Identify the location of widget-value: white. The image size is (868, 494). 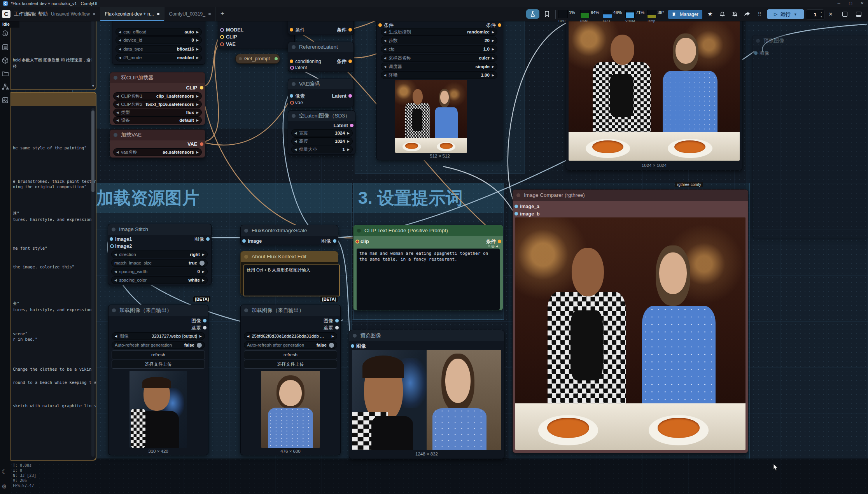
(194, 280).